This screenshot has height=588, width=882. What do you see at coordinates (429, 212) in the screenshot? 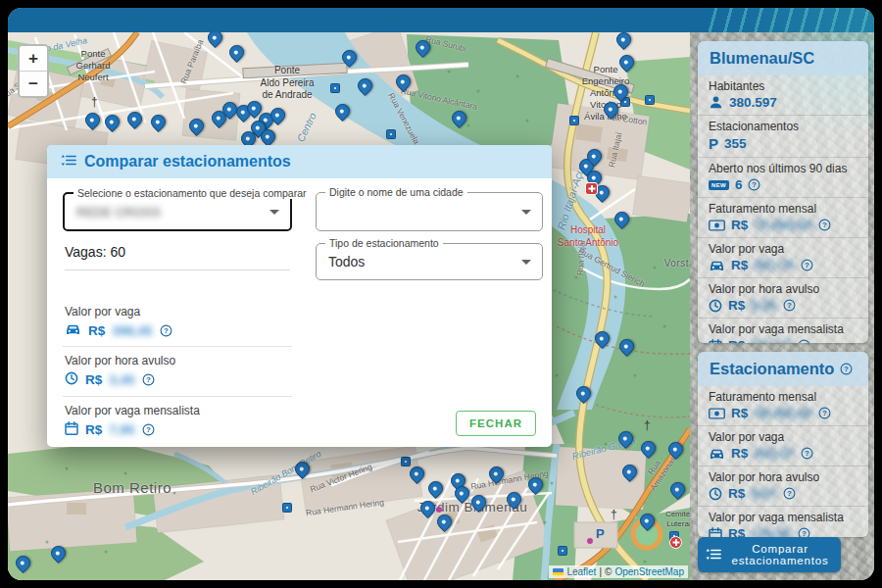
I see `city-select: Digite o nome de uma cidade` at bounding box center [429, 212].